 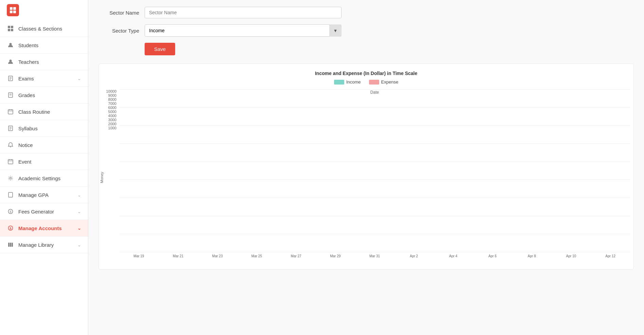 What do you see at coordinates (339, 82) in the screenshot?
I see `income-color-box` at bounding box center [339, 82].